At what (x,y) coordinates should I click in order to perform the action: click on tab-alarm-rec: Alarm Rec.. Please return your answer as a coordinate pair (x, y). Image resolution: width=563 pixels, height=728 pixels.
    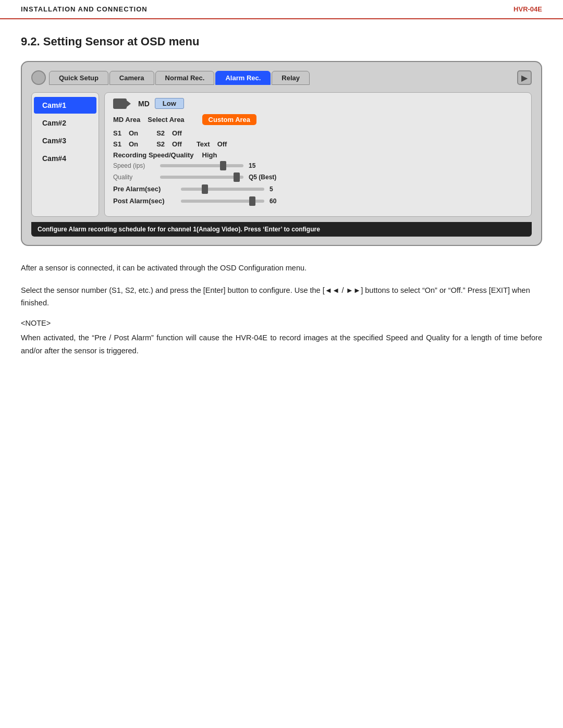
    Looking at the image, I should click on (243, 78).